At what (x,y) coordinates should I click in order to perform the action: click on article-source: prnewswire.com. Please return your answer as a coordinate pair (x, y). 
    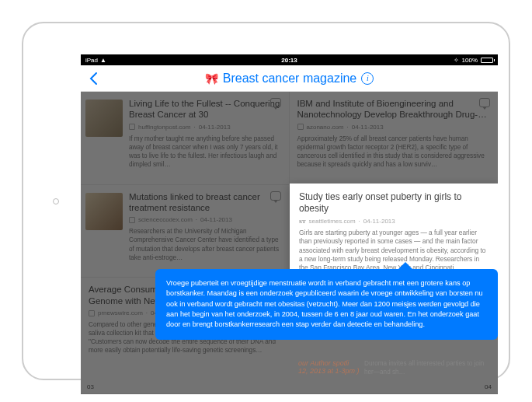
    Looking at the image, I should click on (120, 313).